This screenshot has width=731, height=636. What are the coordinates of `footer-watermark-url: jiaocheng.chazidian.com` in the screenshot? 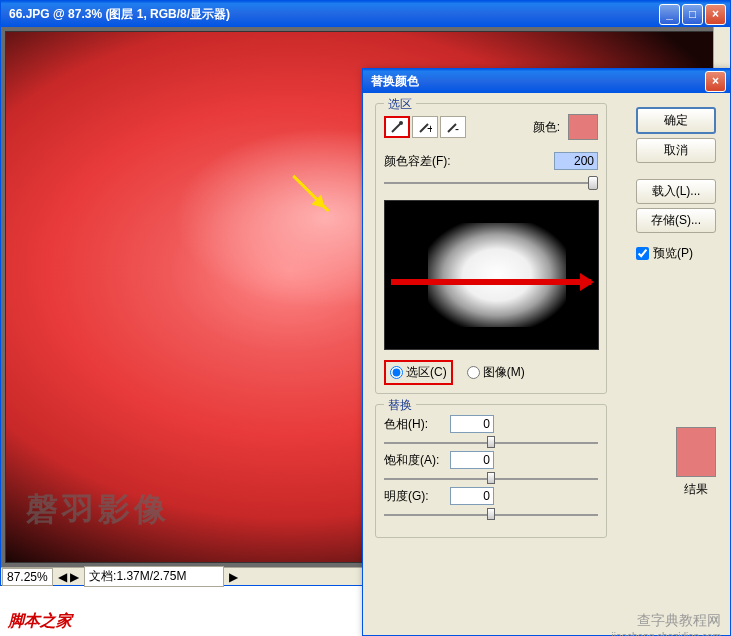 It's located at (666, 634).